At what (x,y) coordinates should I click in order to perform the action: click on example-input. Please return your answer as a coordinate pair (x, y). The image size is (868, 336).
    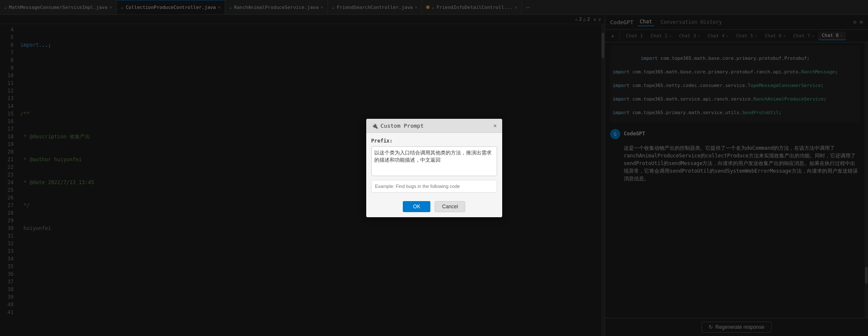
    Looking at the image, I should click on (434, 186).